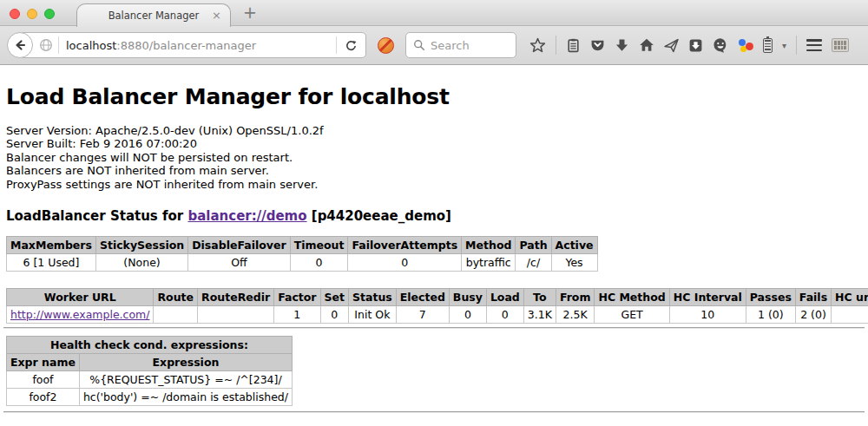 This screenshot has height=426, width=868. I want to click on cell-disablefailover: Off, so click(240, 263).